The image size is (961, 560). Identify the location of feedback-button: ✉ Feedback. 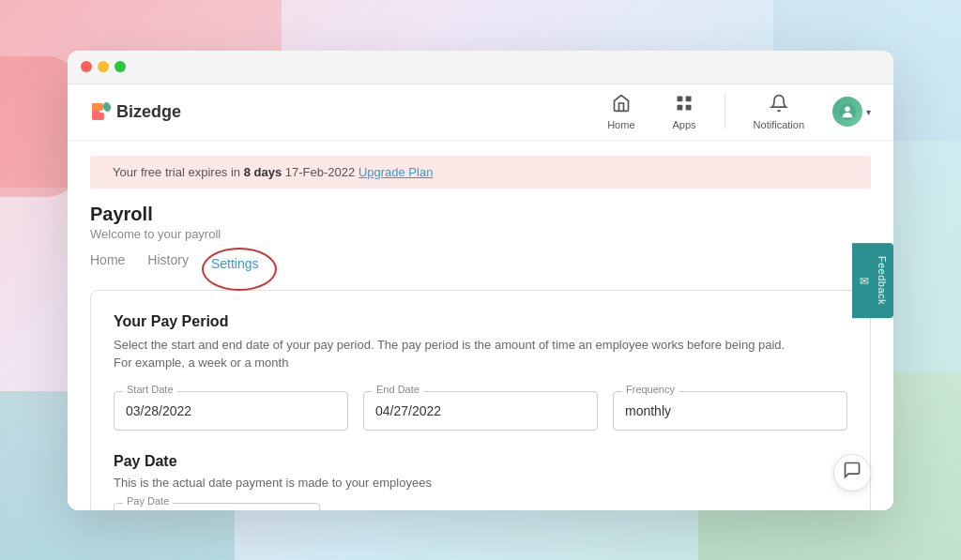
(873, 280).